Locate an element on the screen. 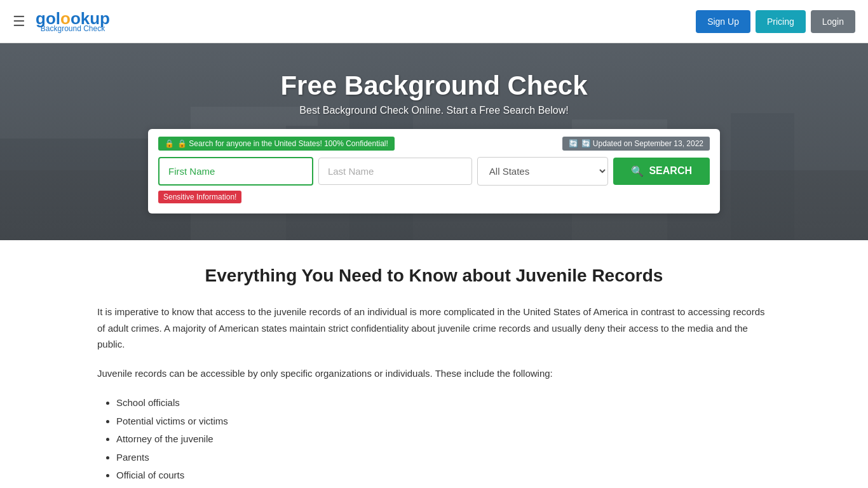 This screenshot has width=868, height=488. list-item: Parents is located at coordinates (444, 458).